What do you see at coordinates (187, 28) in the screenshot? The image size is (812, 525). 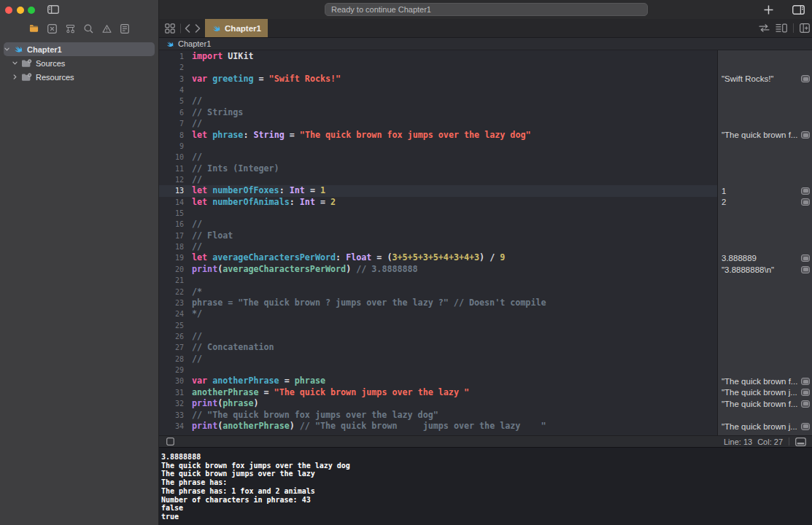 I see `go-back-icon` at bounding box center [187, 28].